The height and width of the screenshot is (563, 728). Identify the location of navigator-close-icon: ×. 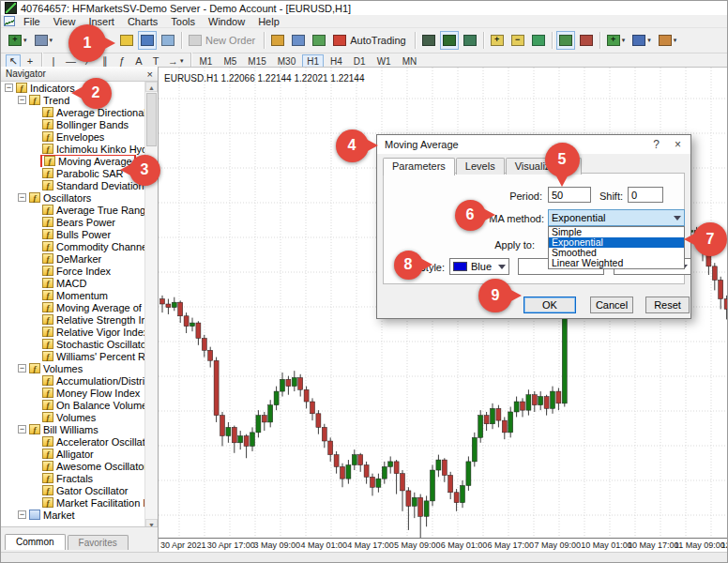
(150, 74).